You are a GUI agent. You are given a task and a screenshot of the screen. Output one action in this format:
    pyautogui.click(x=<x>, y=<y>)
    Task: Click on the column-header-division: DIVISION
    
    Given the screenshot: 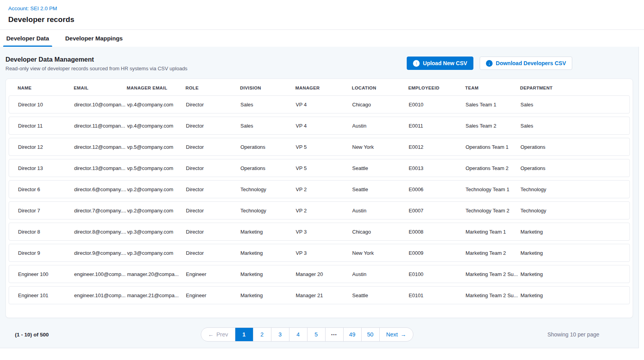 What is the action you would take?
    pyautogui.click(x=267, y=88)
    